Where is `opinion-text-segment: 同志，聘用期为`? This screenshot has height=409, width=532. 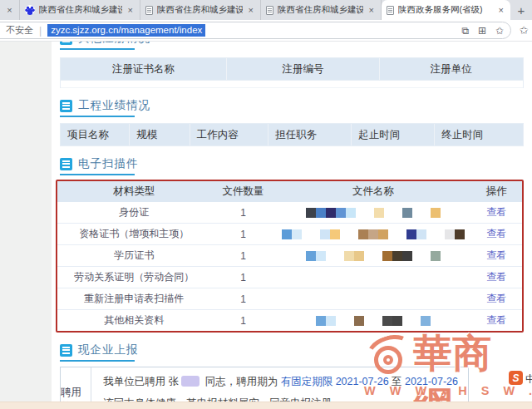
opinion-text-segment: 同志，聘用期为 is located at coordinates (241, 382).